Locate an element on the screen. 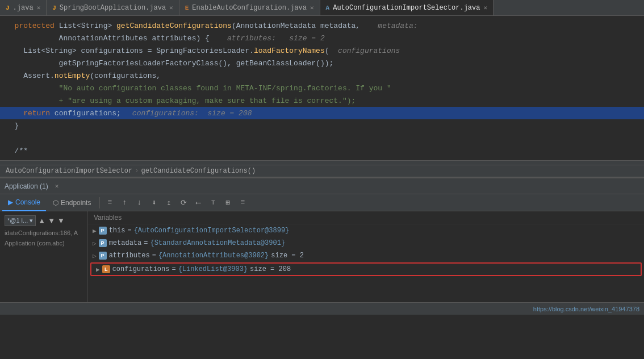 This screenshot has height=359, width=644. var-row-configurations: ▶ L configurations = {LinkedList@3903} s… is located at coordinates (366, 269).